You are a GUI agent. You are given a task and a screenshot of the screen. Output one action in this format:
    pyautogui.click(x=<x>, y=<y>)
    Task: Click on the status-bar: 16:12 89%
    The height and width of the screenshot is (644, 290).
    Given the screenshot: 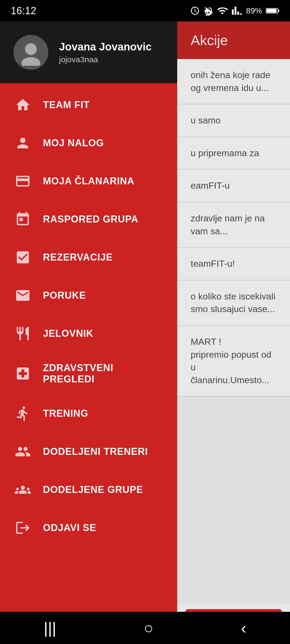 What is the action you would take?
    pyautogui.click(x=145, y=11)
    